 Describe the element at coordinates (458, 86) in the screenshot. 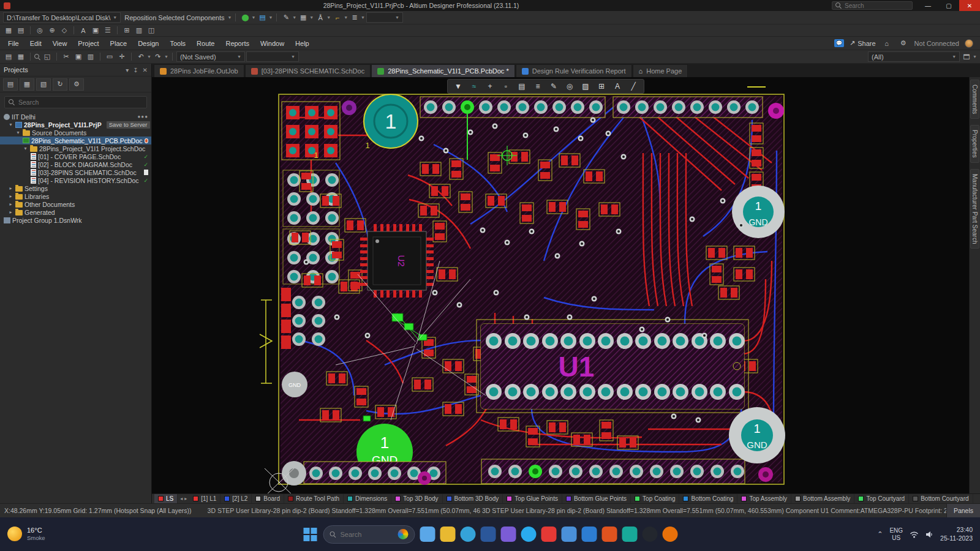

I see `filter-icon: ▼` at that location.